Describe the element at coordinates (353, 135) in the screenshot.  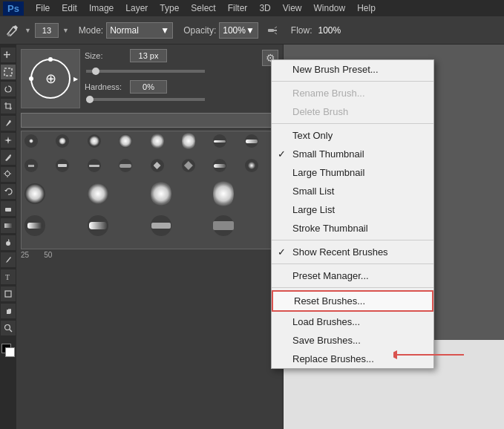
I see `ctx-item-text-only: Text Only` at that location.